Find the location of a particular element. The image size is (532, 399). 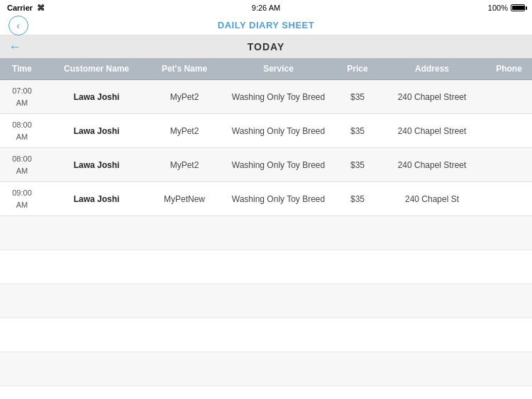

header-customer-name: Customer Name is located at coordinates (96, 69).